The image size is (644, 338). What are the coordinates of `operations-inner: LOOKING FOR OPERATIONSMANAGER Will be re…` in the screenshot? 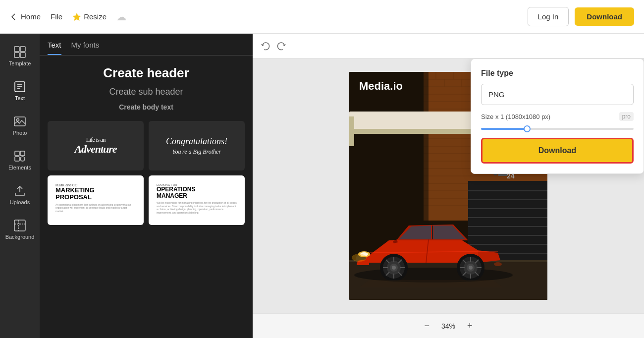 It's located at (197, 200).